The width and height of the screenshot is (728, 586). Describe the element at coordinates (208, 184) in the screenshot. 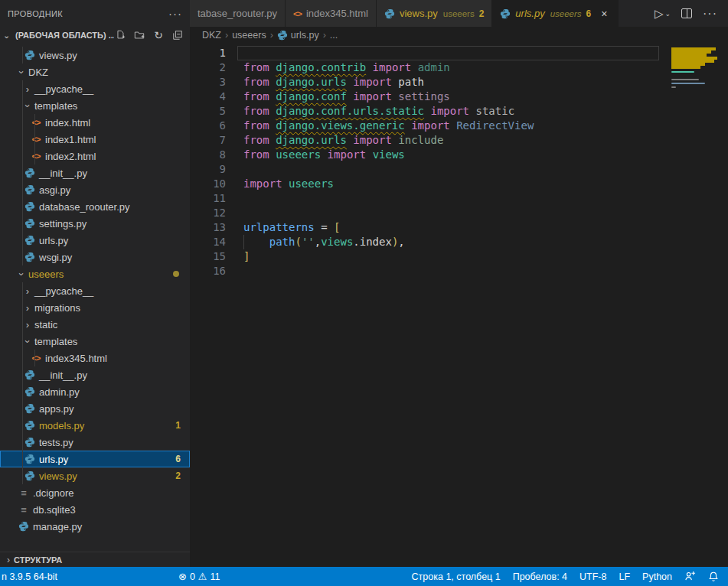

I see `line-number: 10` at that location.